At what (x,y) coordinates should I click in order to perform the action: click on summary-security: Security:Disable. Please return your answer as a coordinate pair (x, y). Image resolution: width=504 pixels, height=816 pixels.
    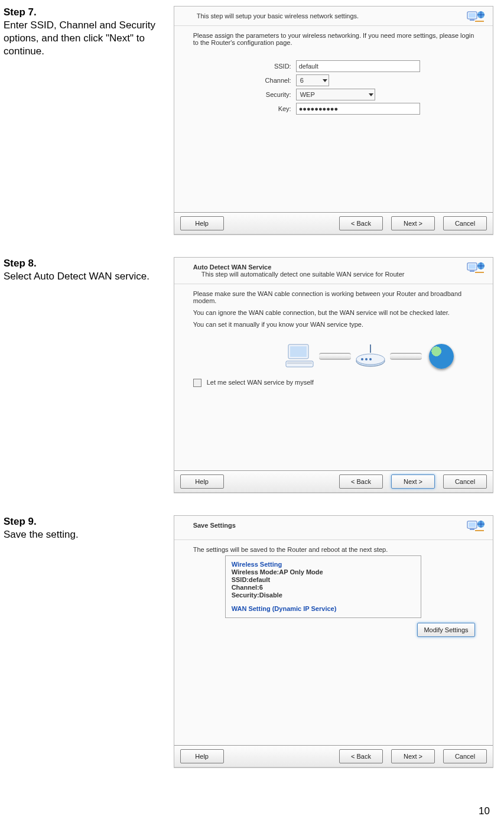
    Looking at the image, I should click on (323, 595).